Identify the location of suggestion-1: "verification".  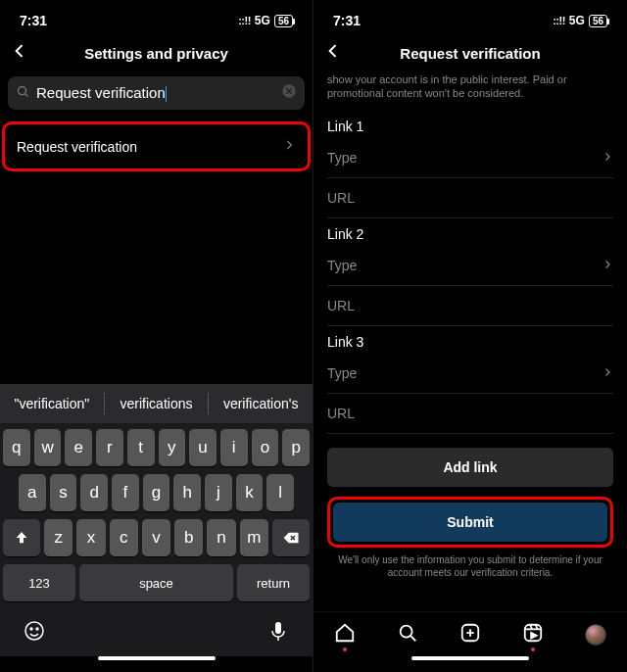
(52, 404).